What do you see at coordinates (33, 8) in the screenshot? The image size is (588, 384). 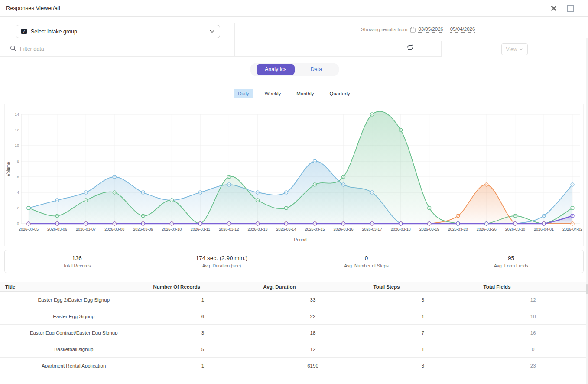 I see `page-title: Responses Viewer/all` at bounding box center [33, 8].